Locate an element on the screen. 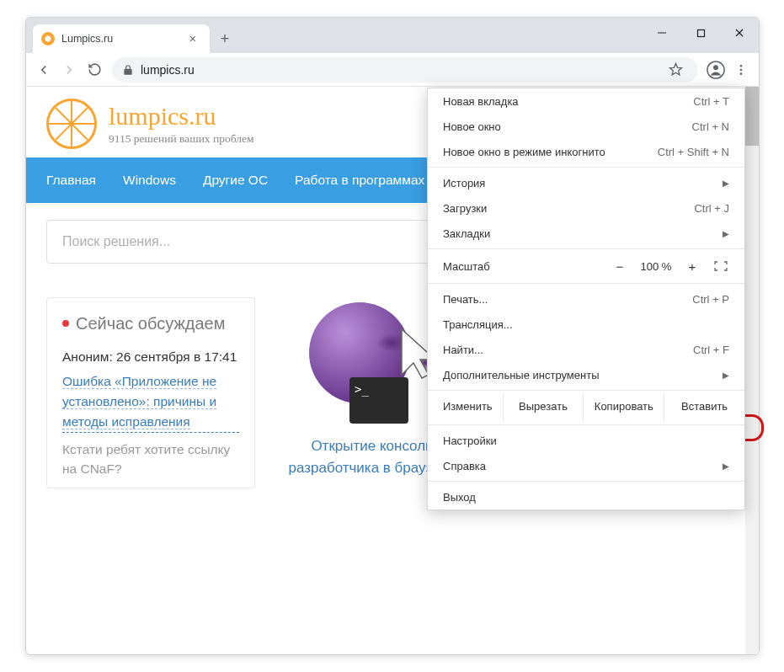 This screenshot has height=672, width=784. menu-label: Выход is located at coordinates (460, 497).